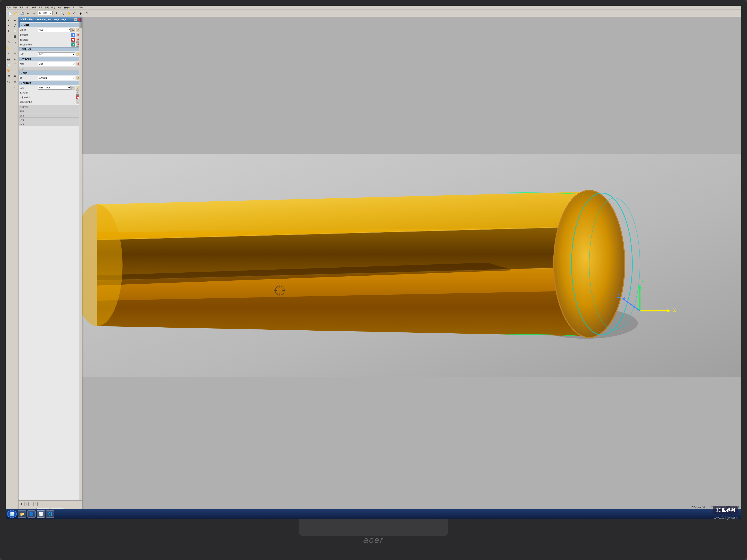 The height and width of the screenshot is (560, 747). What do you see at coordinates (28, 14) in the screenshot?
I see `toolbar-undo: ↩` at bounding box center [28, 14].